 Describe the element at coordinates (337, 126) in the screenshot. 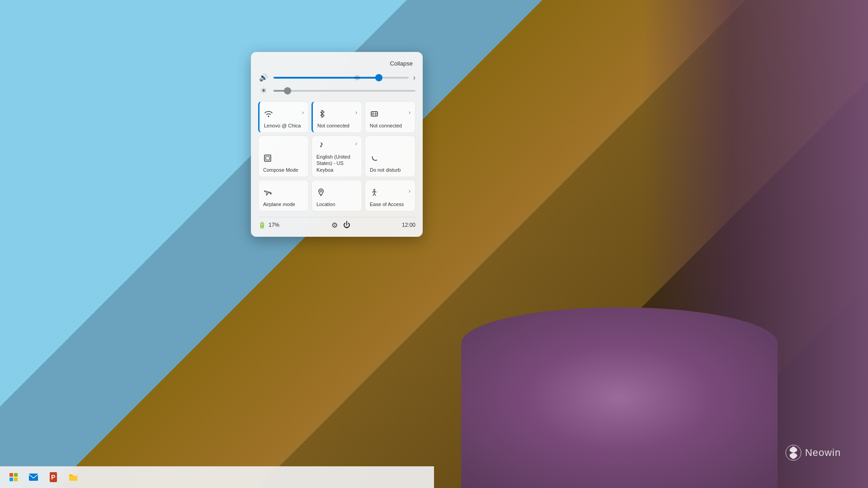

I see `bluetooth-label: Not connected` at that location.